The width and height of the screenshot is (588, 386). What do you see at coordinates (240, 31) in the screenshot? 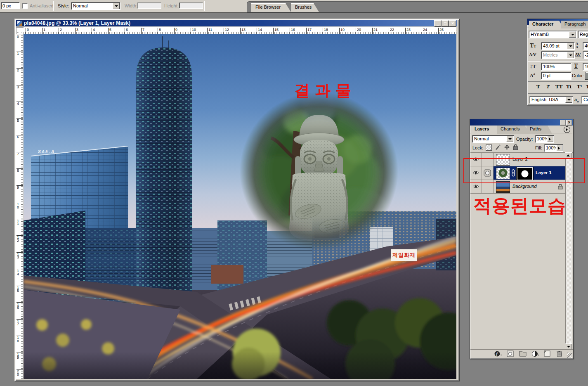
I see `h-ruler: 0123456789101112131415161718192021222324…` at bounding box center [240, 31].